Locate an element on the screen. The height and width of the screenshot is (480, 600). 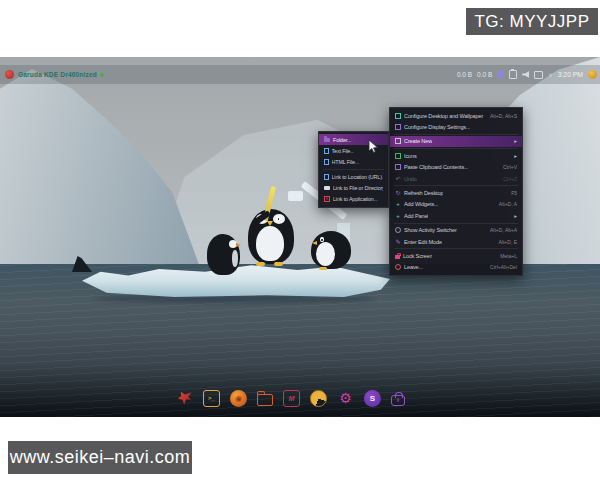
file-manager-icon is located at coordinates (265, 400).